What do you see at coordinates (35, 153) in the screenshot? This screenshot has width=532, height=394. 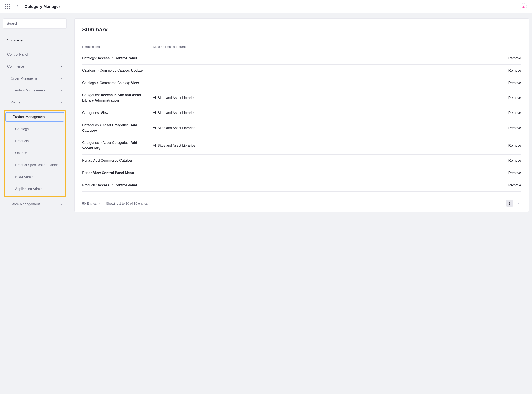 I see `sidebar-item-options: Options` at bounding box center [35, 153].